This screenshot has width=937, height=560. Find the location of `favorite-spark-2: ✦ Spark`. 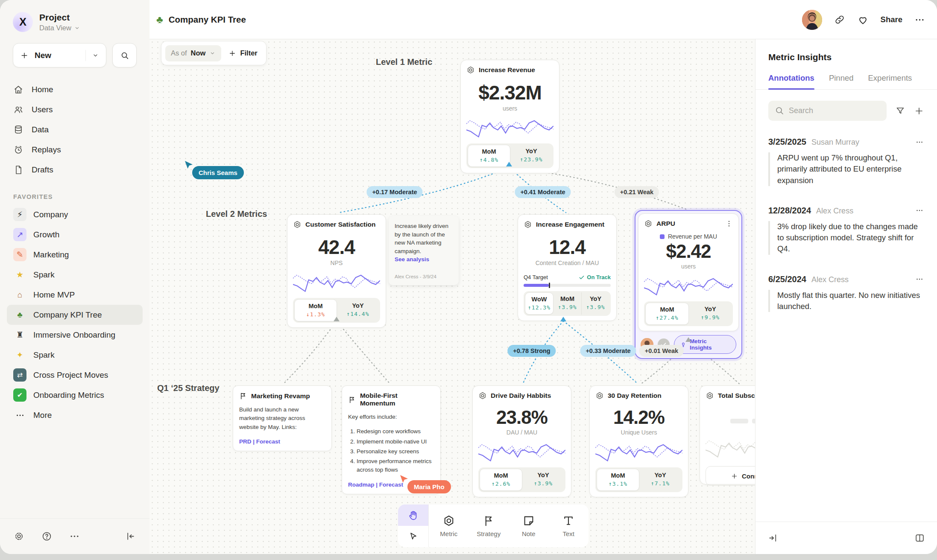

favorite-spark-2: ✦ Spark is located at coordinates (75, 355).